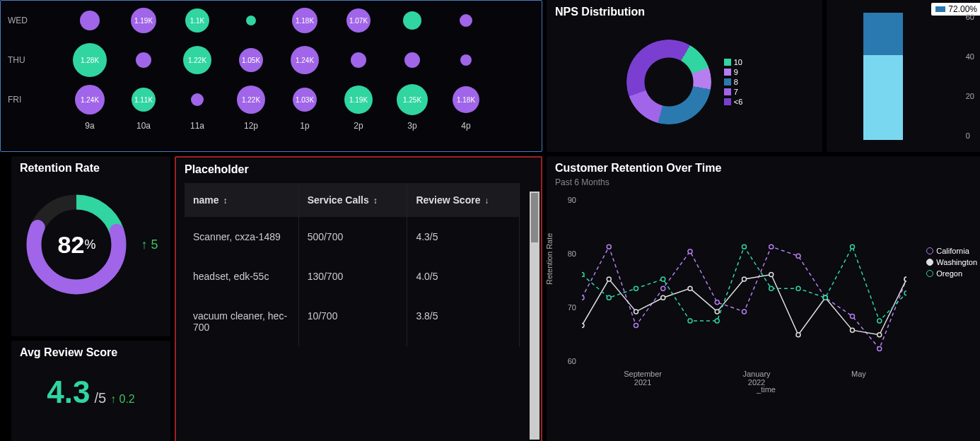  I want to click on legend-item: California, so click(952, 251).